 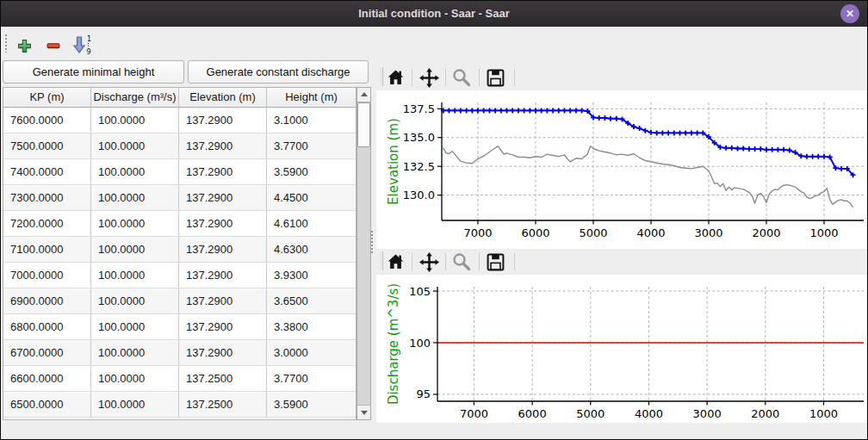 I want to click on series-water-level, so click(x=648, y=143).